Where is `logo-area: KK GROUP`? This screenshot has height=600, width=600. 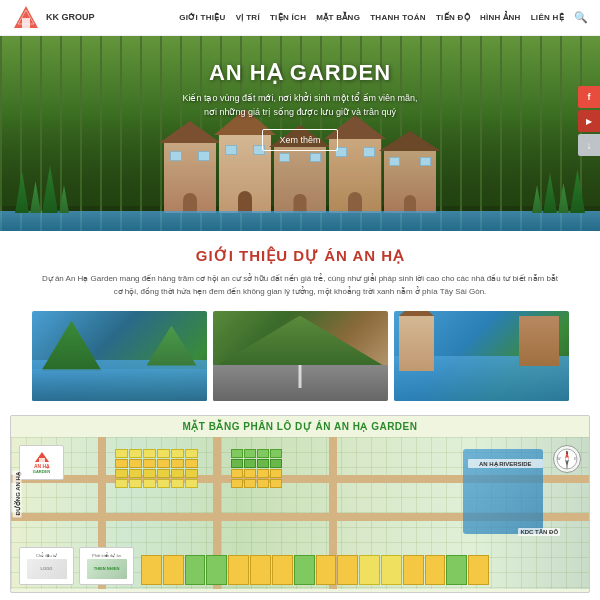 logo-area: KK GROUP is located at coordinates (54, 18).